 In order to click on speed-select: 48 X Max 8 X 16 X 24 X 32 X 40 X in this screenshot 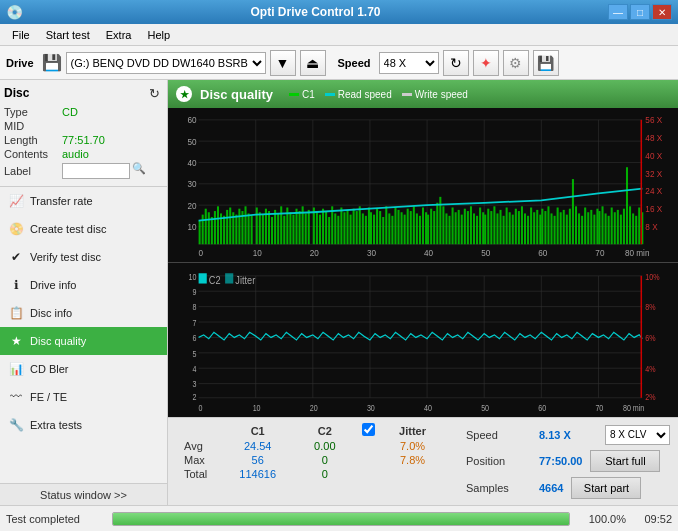, I will do `click(409, 63)`.